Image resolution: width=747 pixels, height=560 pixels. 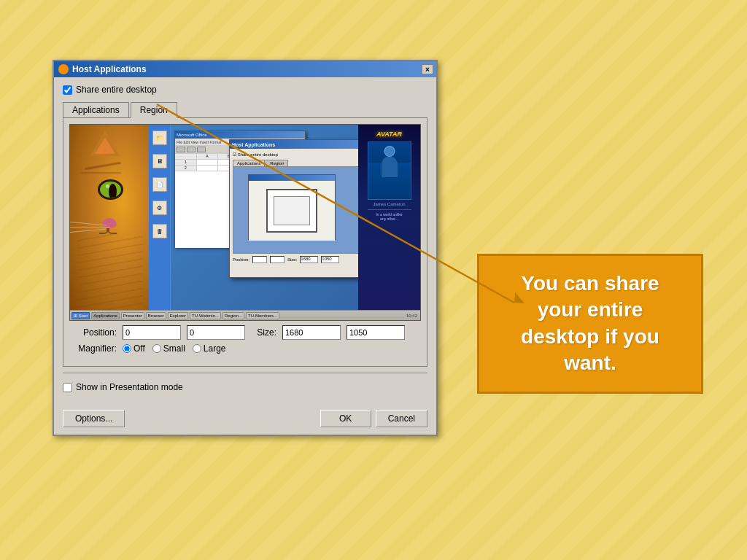 What do you see at coordinates (209, 349) in the screenshot?
I see `magnifier-large: Large` at bounding box center [209, 349].